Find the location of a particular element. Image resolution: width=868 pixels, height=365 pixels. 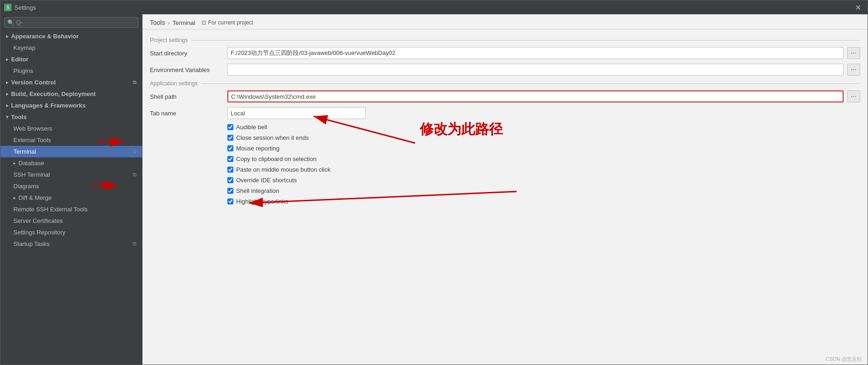

audible-bell-row: Audible bell is located at coordinates (505, 127).